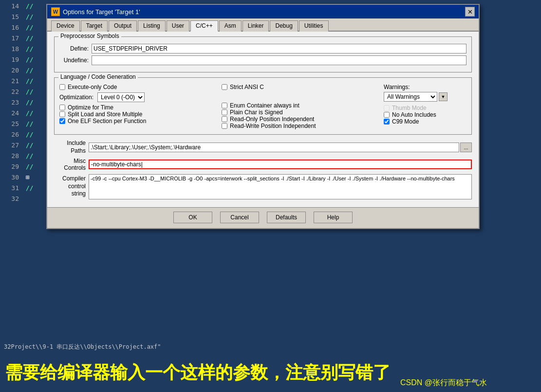 The height and width of the screenshot is (392, 541). I want to click on language-legend: Language / Code Generation, so click(98, 77).